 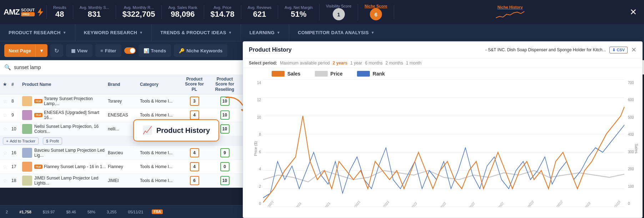 What do you see at coordinates (121, 167) in the screenshot?
I see `table-row: ☆ 17 Hot Flanney Sunset Lamp - 16 in 1..…` at bounding box center [121, 167].